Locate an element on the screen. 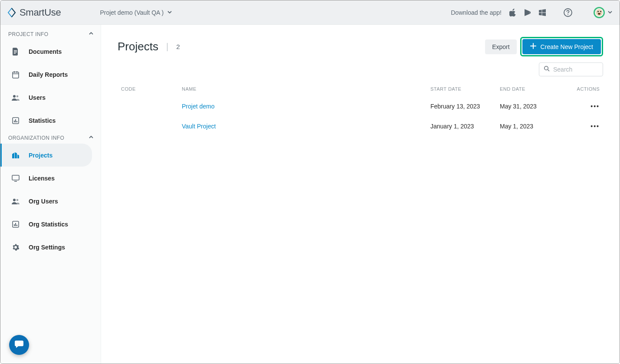 This screenshot has height=364, width=620. search-input is located at coordinates (576, 69).